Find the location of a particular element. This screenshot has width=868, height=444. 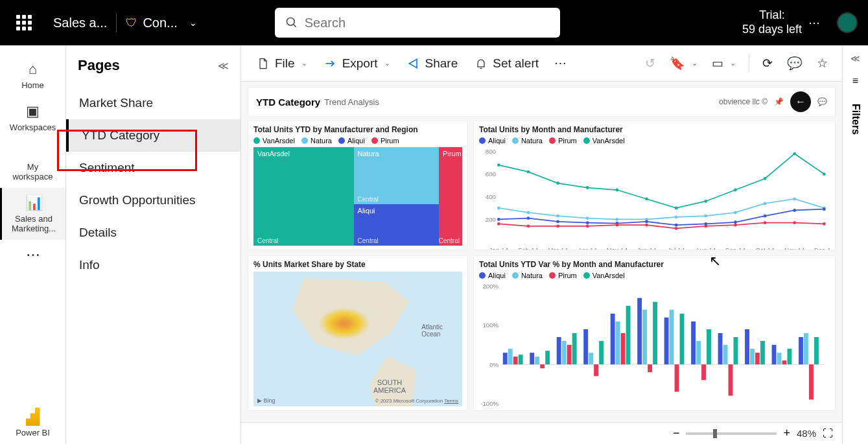

comment-icon: 💬 is located at coordinates (822, 102).